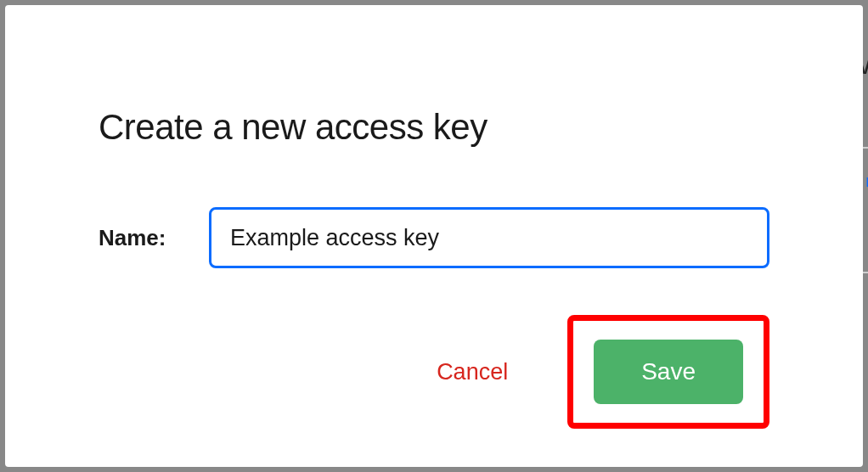 The image size is (868, 472). I want to click on name-input, so click(489, 238).